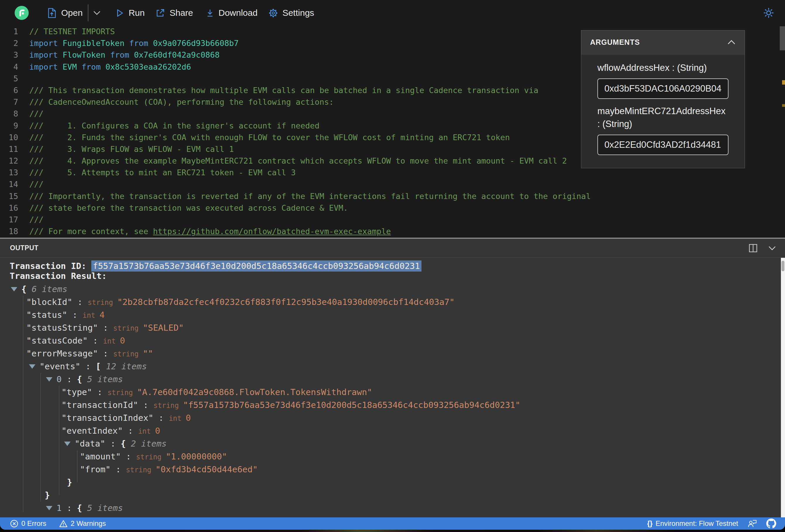  Describe the element at coordinates (22, 13) in the screenshot. I see `flow-logo` at that location.